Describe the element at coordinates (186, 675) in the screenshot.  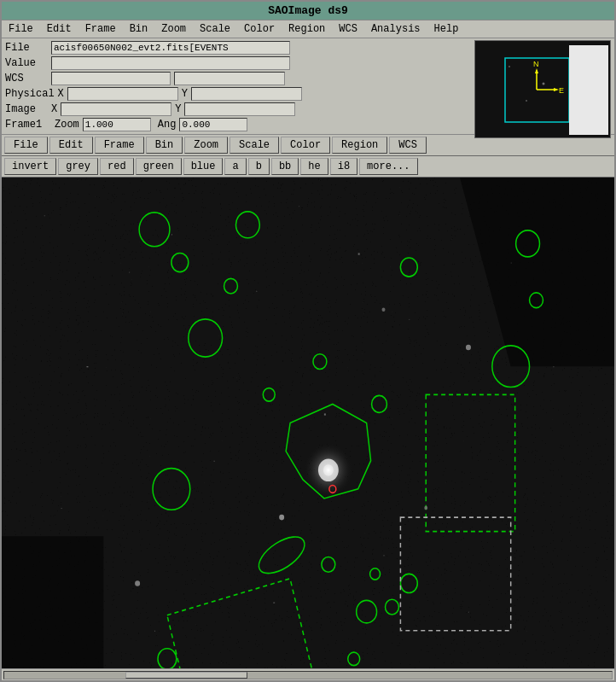
I see `scrollbar-thumb` at that location.